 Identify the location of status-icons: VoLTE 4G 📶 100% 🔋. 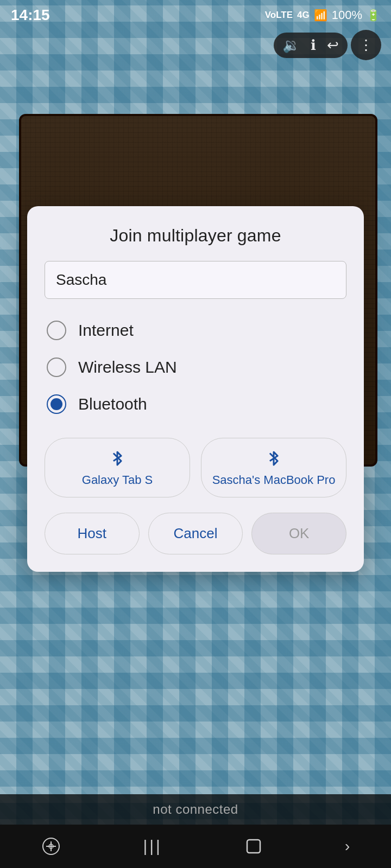
(323, 15).